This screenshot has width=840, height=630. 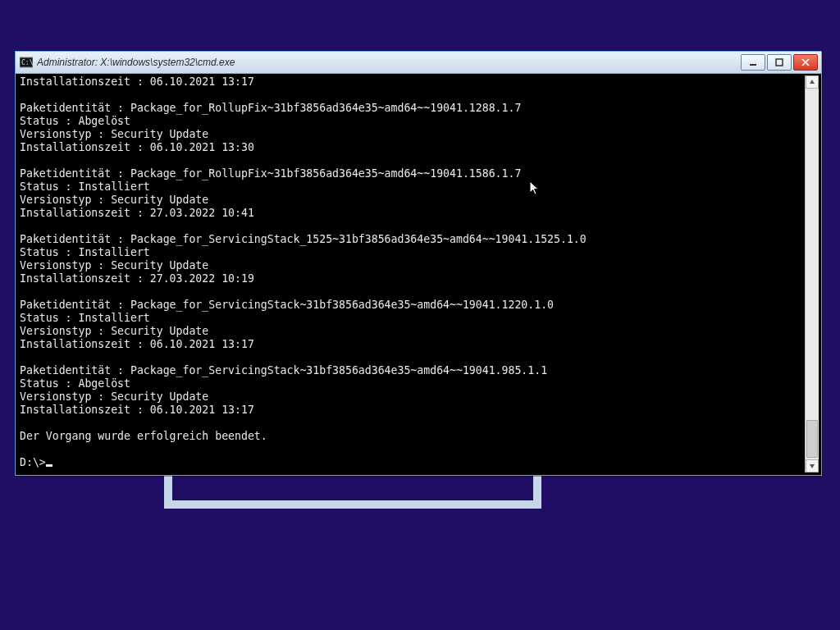 I want to click on output-line: Installationszeit : 27.03.2022 10:41, so click(x=137, y=213).